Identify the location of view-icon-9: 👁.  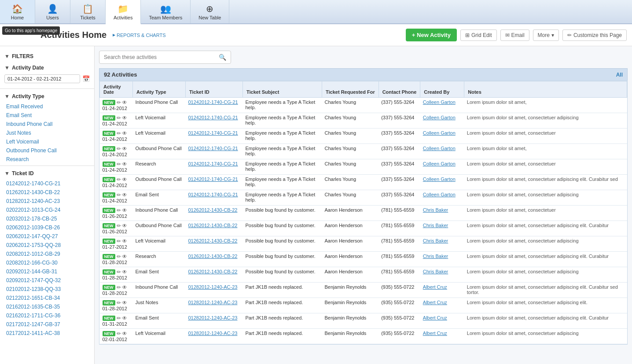
(125, 241).